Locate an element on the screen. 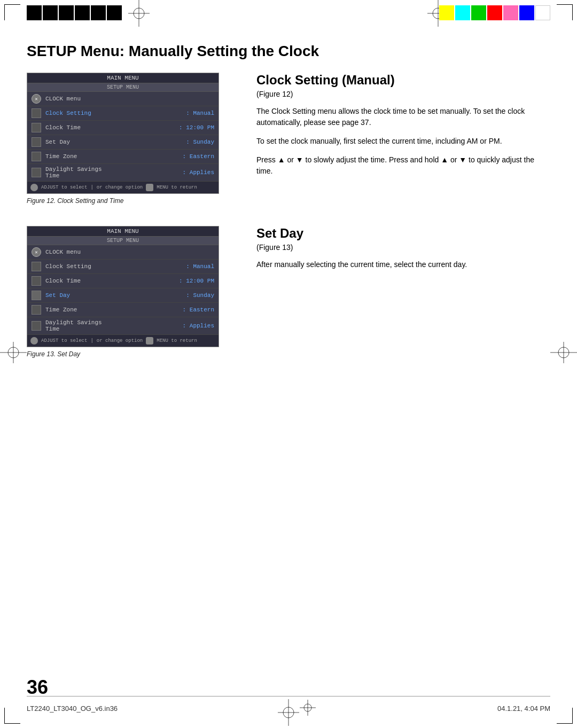 The width and height of the screenshot is (577, 728). footer-right: 04.1.21, 4:04 PM is located at coordinates (524, 708).